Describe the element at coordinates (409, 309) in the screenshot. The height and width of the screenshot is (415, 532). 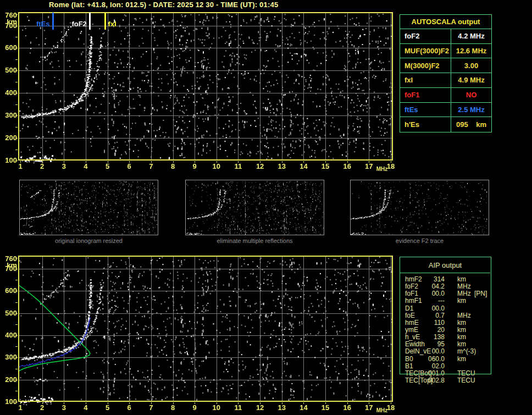
I see `param-label: D1` at that location.